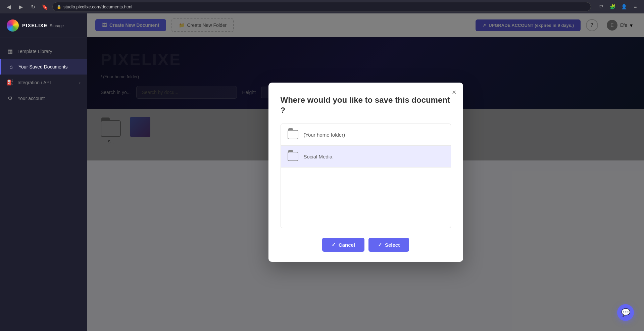 The height and width of the screenshot is (331, 644). I want to click on lock-icon: 🔒, so click(59, 7).